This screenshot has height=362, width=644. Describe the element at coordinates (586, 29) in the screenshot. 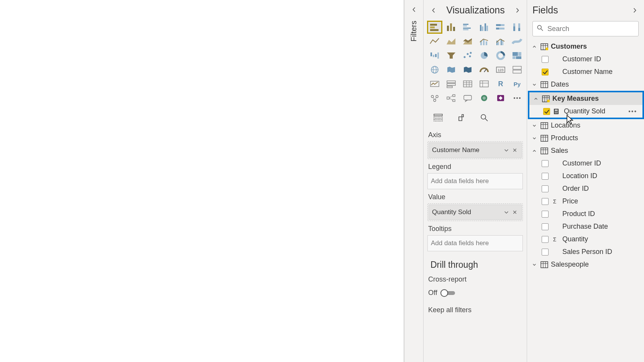

I see `fields-search` at that location.